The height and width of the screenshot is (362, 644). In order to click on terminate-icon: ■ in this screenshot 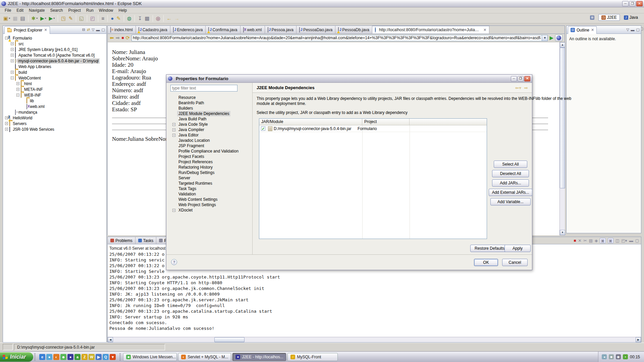, I will do `click(575, 241)`.